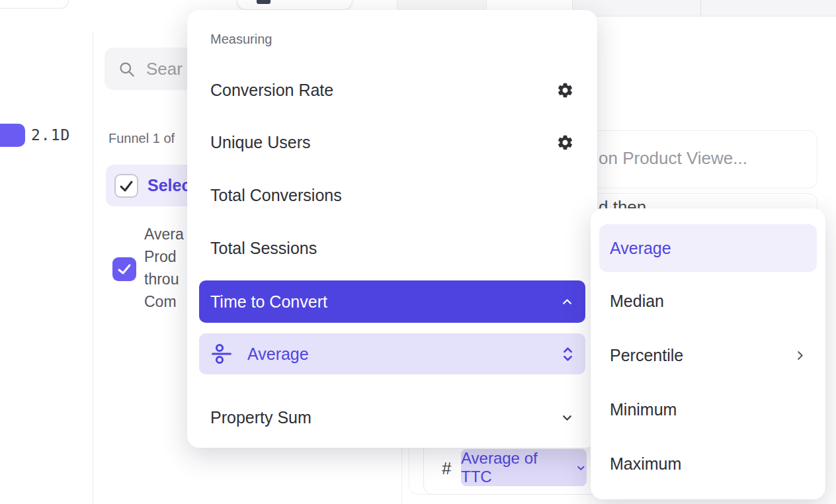 Image resolution: width=836 pixels, height=504 pixels. Describe the element at coordinates (673, 159) in the screenshot. I see `event-name-label: on Product Viewe...` at that location.